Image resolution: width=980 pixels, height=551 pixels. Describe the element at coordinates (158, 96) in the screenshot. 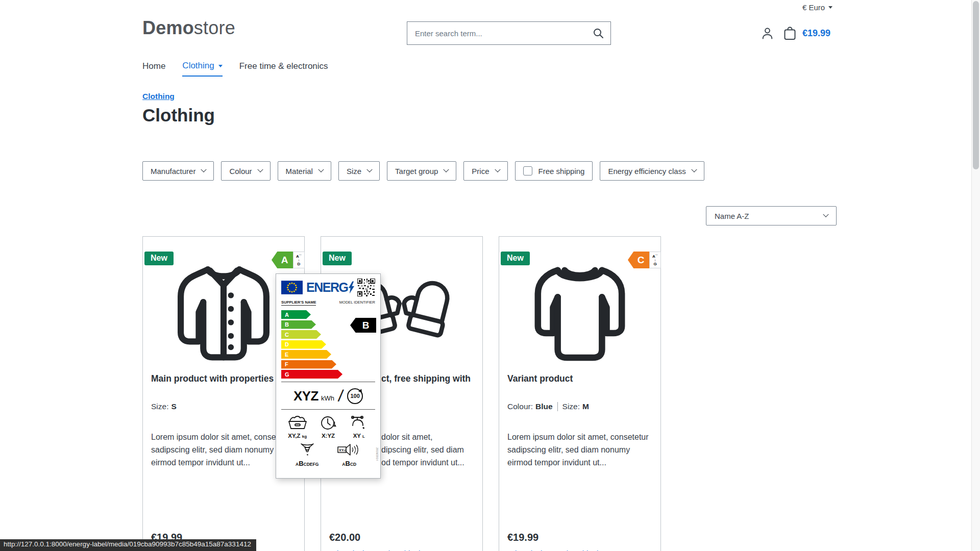

I see `breadcrumb: Clothing` at that location.